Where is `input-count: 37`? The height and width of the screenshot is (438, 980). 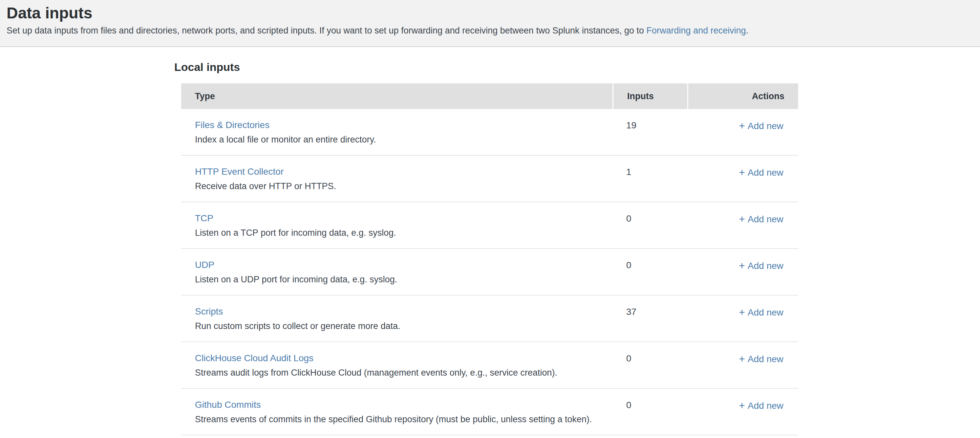 input-count: 37 is located at coordinates (650, 319).